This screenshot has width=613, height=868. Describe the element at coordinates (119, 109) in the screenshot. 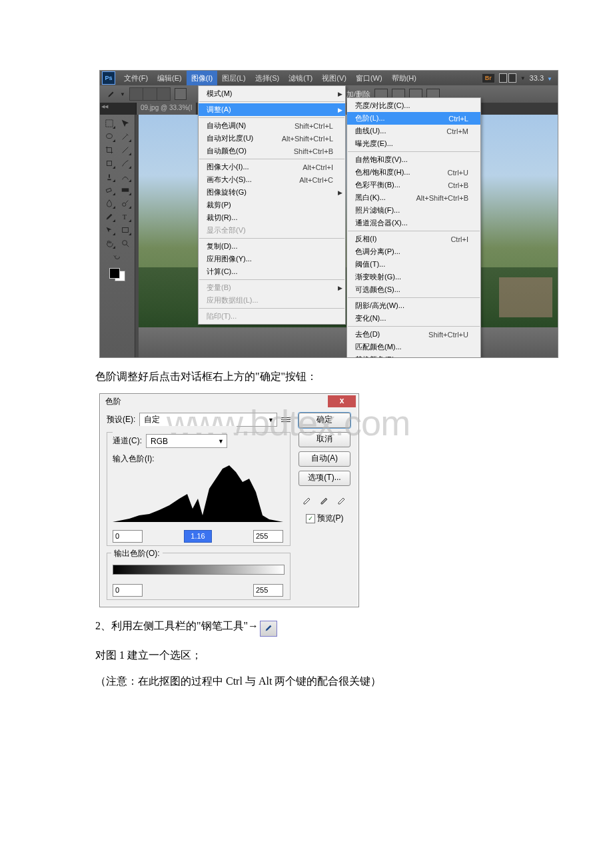

I see `toolbox-collapse-icon` at that location.